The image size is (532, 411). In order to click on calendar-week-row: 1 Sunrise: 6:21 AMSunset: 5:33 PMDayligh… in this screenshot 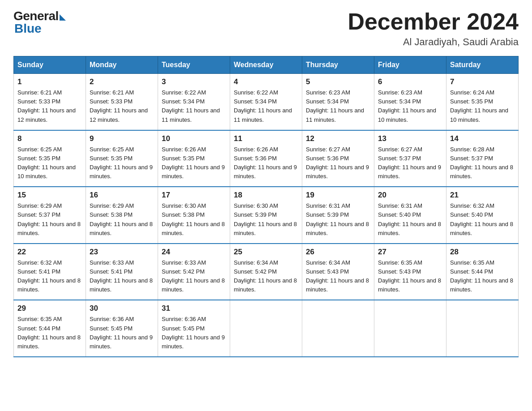, I will do `click(266, 102)`.